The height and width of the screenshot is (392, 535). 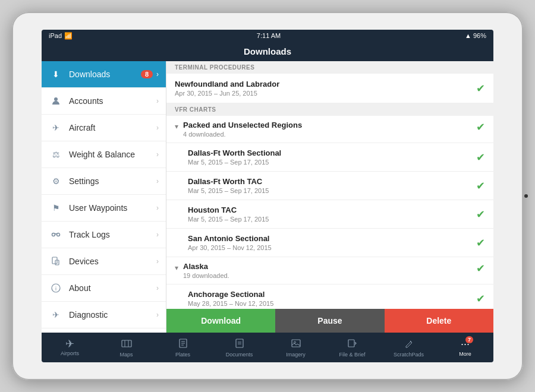 I want to click on tab-label-more: More, so click(x=465, y=354).